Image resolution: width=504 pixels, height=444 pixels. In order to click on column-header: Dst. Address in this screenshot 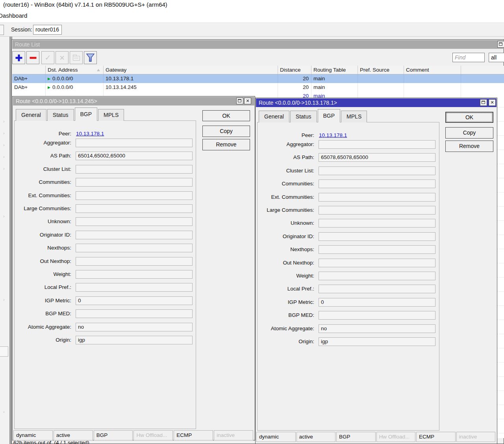, I will do `click(75, 70)`.